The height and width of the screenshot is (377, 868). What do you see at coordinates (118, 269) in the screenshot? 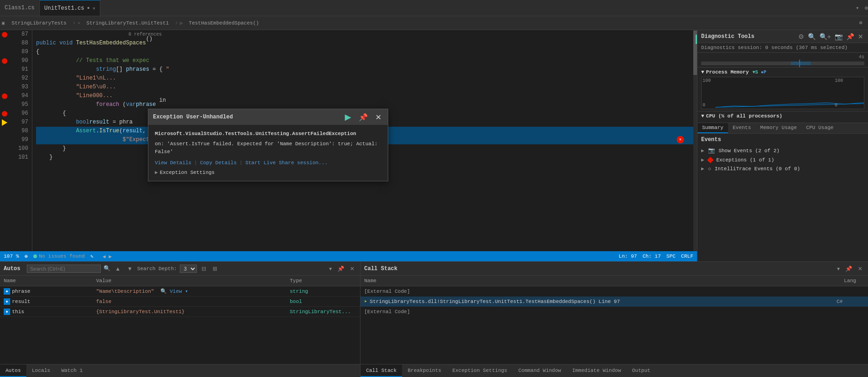
I see `search-up-button: ▲` at bounding box center [118, 269].